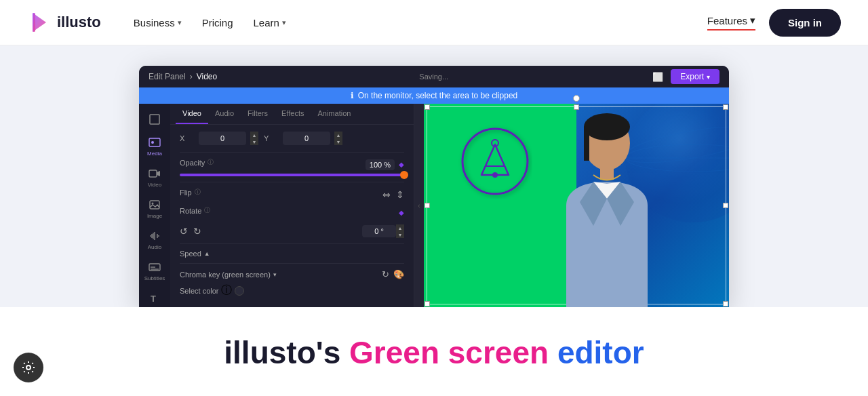 Image resolution: width=868 pixels, height=396 pixels. Describe the element at coordinates (218, 23) in the screenshot. I see `nav-pricing: Pricing` at that location.